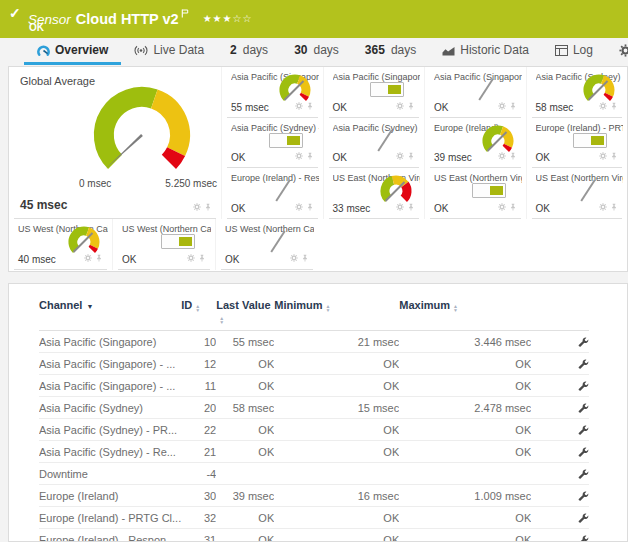 The width and height of the screenshot is (628, 542). Describe the element at coordinates (115, 143) in the screenshot. I see `gauge-tile-global-average: Global Average 0 msec 5.250 msec 45 msec` at that location.